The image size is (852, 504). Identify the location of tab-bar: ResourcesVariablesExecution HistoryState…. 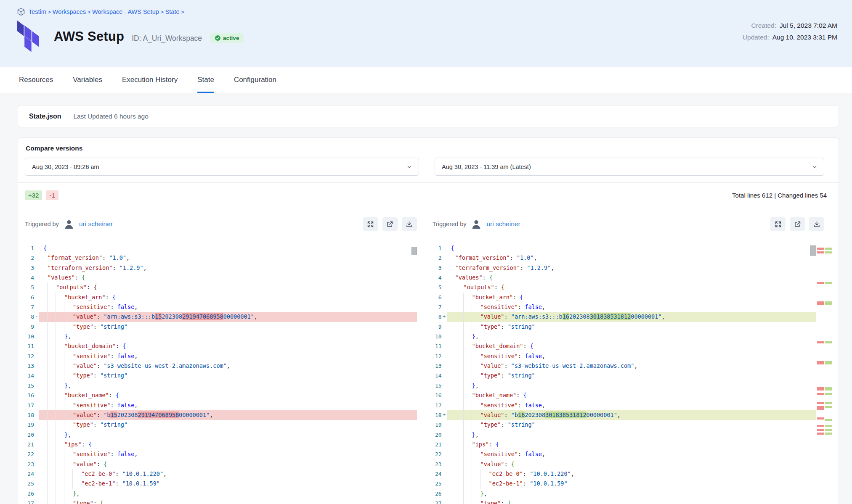
(426, 80).